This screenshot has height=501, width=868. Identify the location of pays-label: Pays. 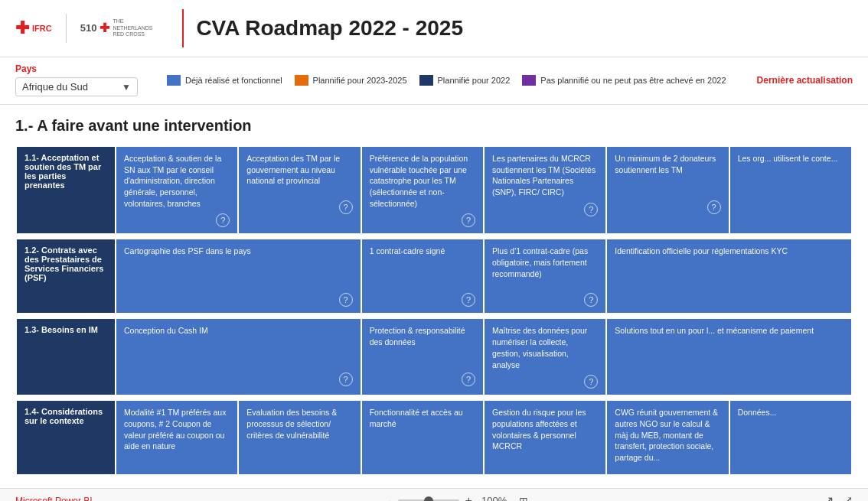
(77, 69).